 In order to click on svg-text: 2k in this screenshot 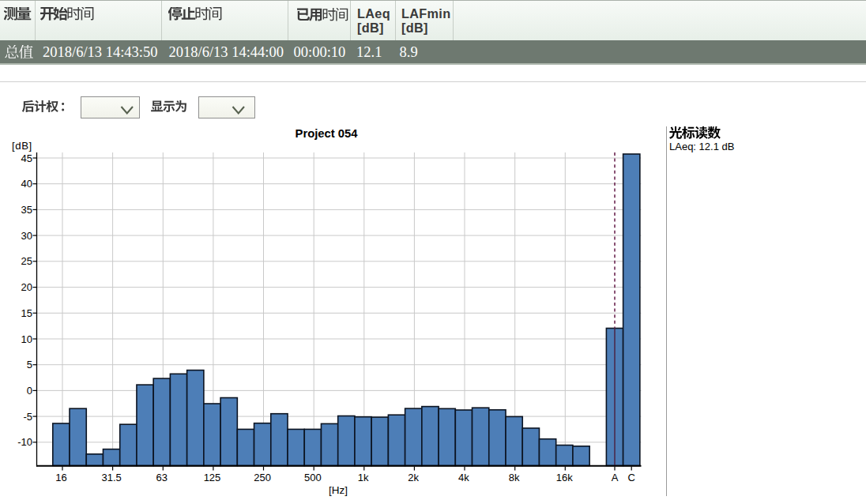, I will do `click(413, 477)`.